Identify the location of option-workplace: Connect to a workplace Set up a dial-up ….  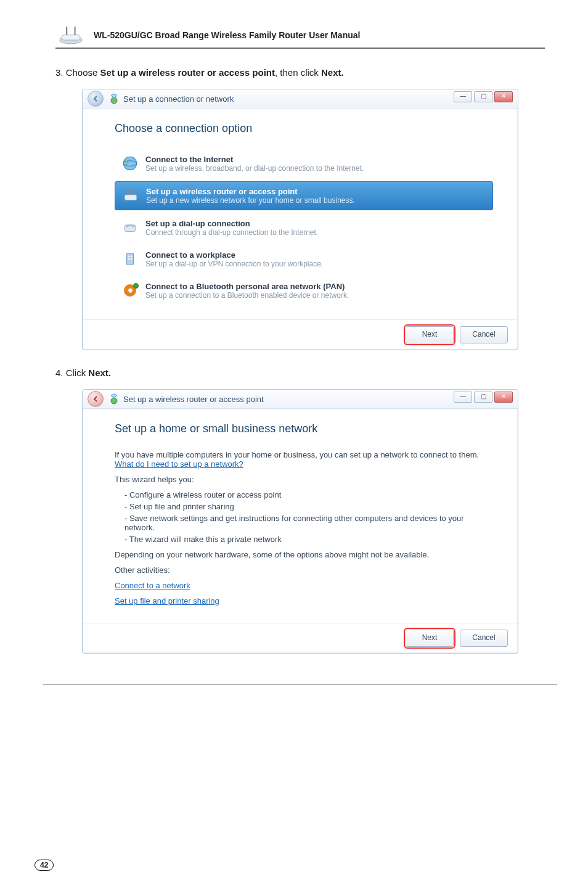
(304, 259).